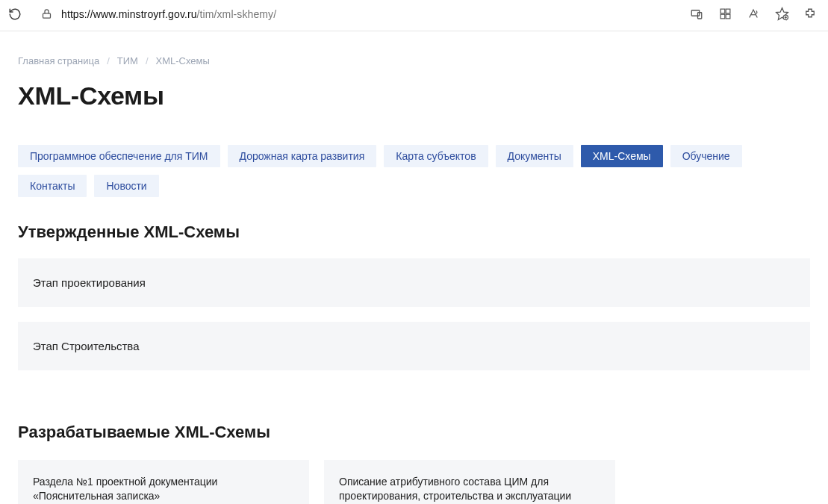 Image resolution: width=828 pixels, height=504 pixels. Describe the element at coordinates (753, 14) in the screenshot. I see `browser-right-icons` at that location.